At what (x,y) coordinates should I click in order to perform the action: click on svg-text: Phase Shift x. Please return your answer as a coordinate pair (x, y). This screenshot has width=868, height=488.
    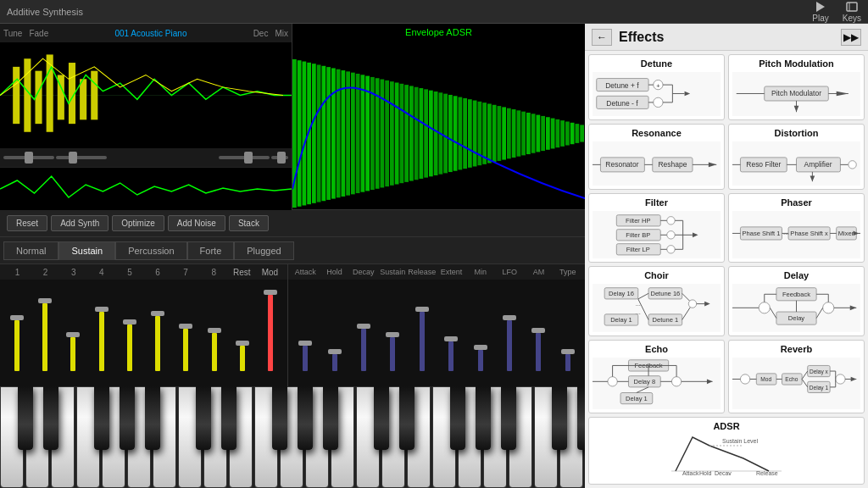
    Looking at the image, I should click on (809, 234).